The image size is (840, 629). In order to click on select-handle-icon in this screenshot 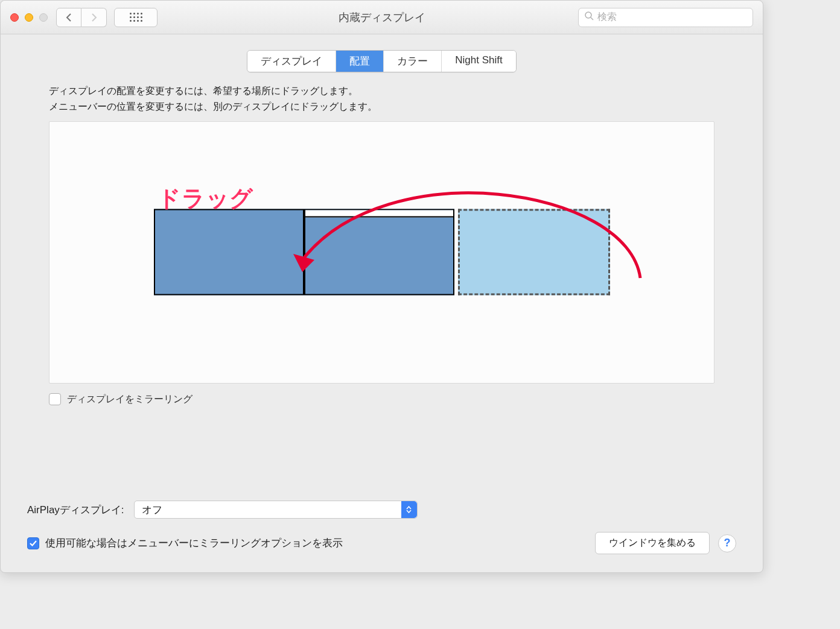, I will do `click(409, 510)`.